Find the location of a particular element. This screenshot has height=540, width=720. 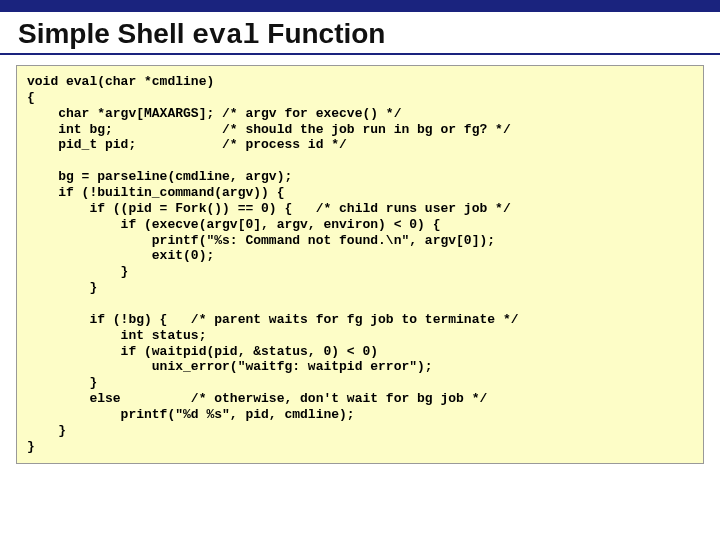

title-suffix: Function is located at coordinates (323, 34).